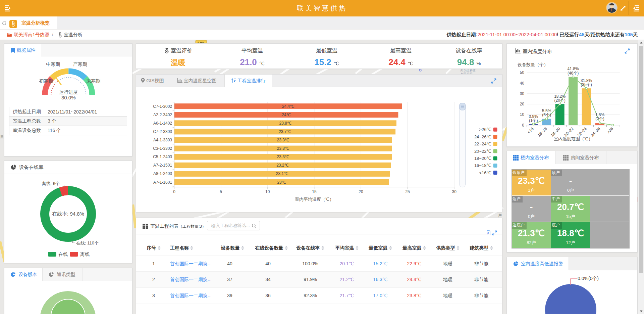 This screenshot has height=314, width=644. I want to click on svg-text: 40, so click(522, 83).